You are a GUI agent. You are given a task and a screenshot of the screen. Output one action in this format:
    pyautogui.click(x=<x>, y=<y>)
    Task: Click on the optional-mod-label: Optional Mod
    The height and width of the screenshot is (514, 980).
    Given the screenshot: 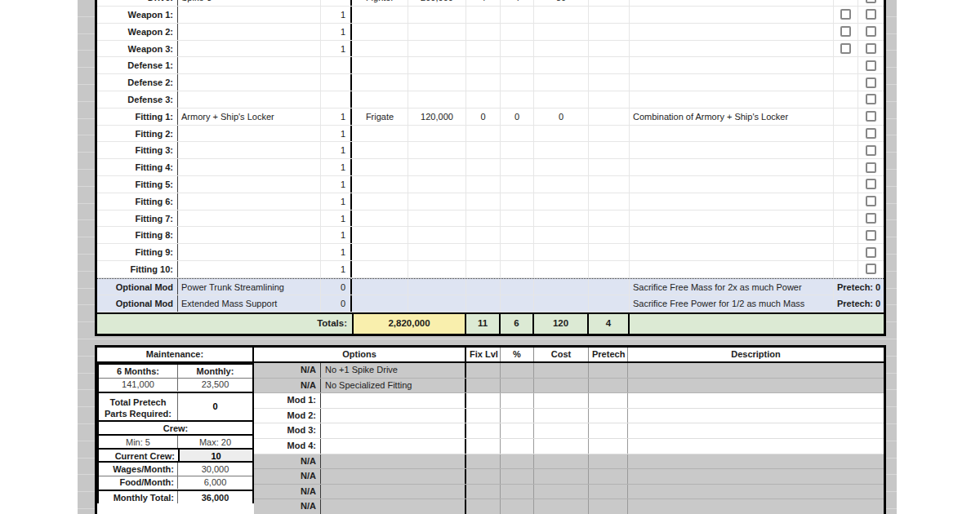 What is the action you would take?
    pyautogui.click(x=137, y=304)
    